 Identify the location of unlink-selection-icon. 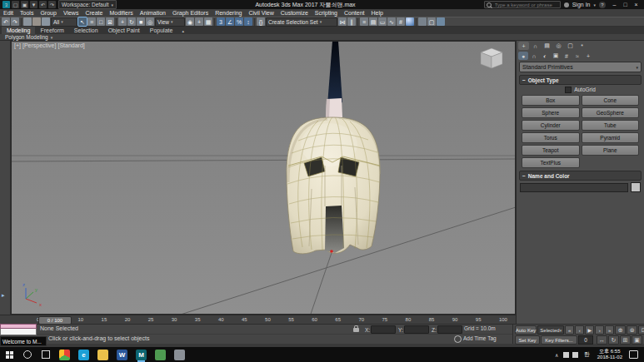
(37, 22).